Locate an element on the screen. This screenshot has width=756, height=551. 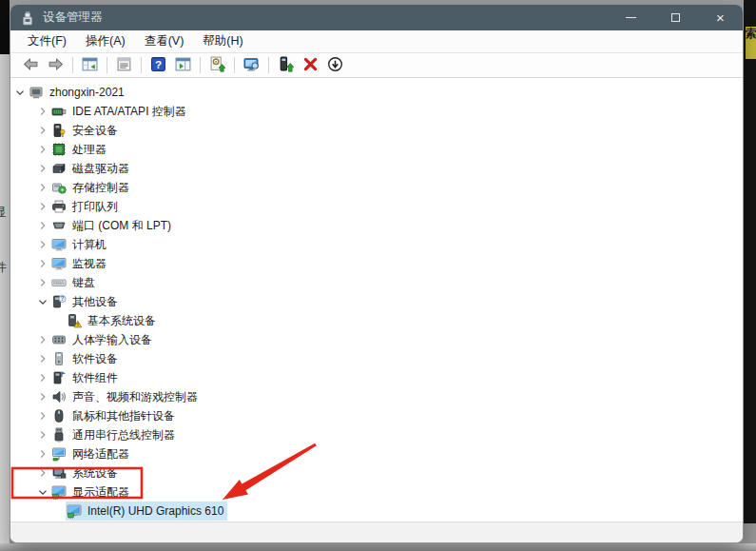
action-pane-button is located at coordinates (183, 66).